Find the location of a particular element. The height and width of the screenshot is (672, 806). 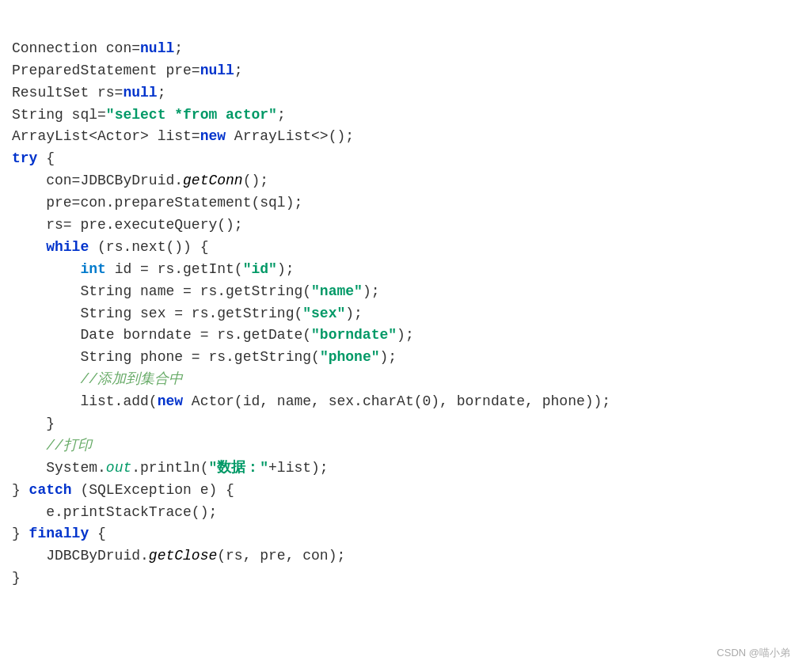

line-14: Date borndate = rs.getDate("borndate"); is located at coordinates (213, 335).